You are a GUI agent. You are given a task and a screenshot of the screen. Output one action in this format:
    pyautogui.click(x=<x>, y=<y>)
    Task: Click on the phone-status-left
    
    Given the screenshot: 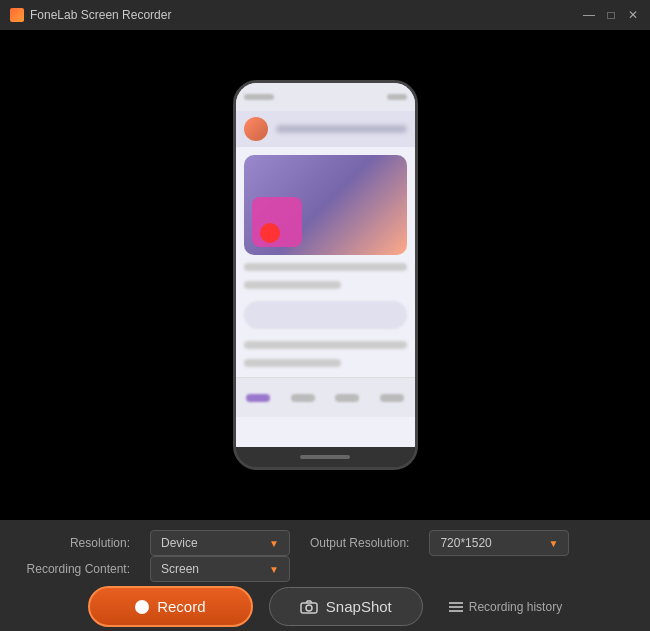 What is the action you would take?
    pyautogui.click(x=259, y=97)
    